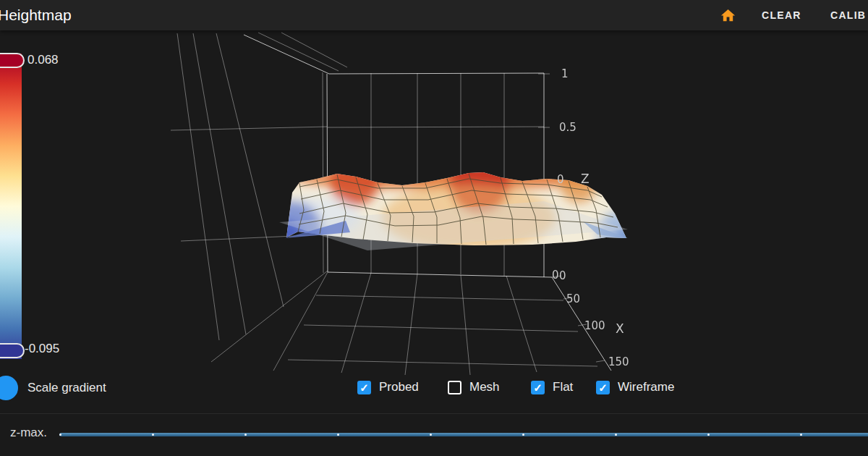 The image size is (868, 456). What do you see at coordinates (561, 180) in the screenshot?
I see `z-tick-0: 0` at bounding box center [561, 180].